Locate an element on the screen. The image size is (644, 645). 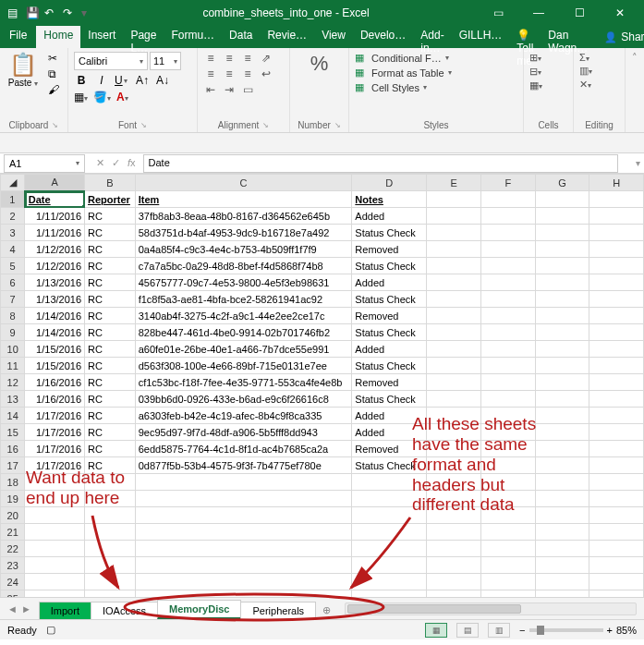
row-header: 3 is located at coordinates (13, 233).